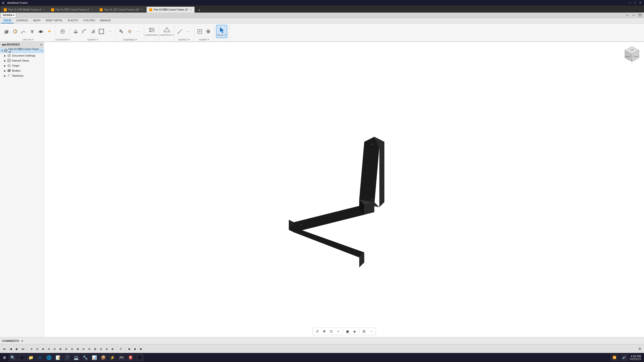 This screenshot has height=362, width=644. I want to click on taskbar-explorer-btn: 📁, so click(31, 357).